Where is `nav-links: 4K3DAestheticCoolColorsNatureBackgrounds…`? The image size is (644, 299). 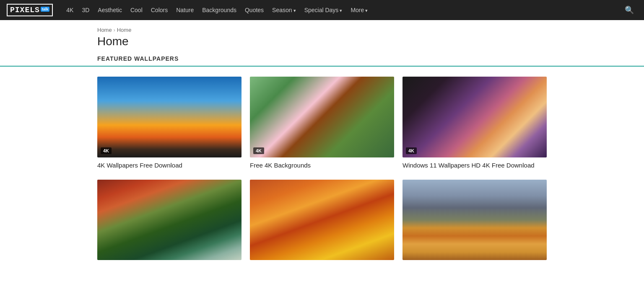
nav-links: 4K3DAestheticCoolColorsNatureBackgrounds… is located at coordinates (342, 10).